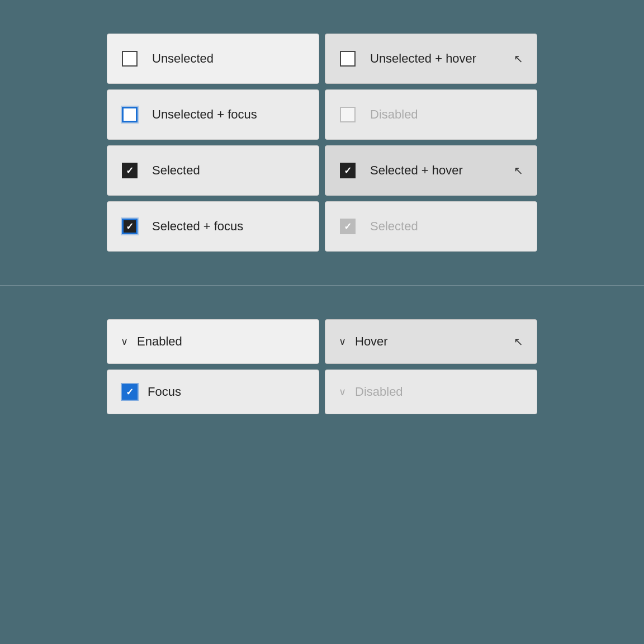 Image resolution: width=644 pixels, height=644 pixels. I want to click on checkbox-unselected-hover: Unselected + hover ↖, so click(431, 59).